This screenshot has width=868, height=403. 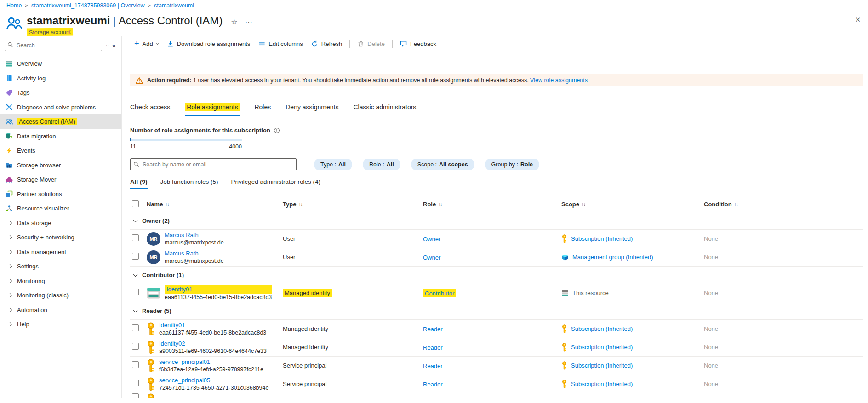 I want to click on sidebar-group-monitoring: Monitoring, so click(x=61, y=281).